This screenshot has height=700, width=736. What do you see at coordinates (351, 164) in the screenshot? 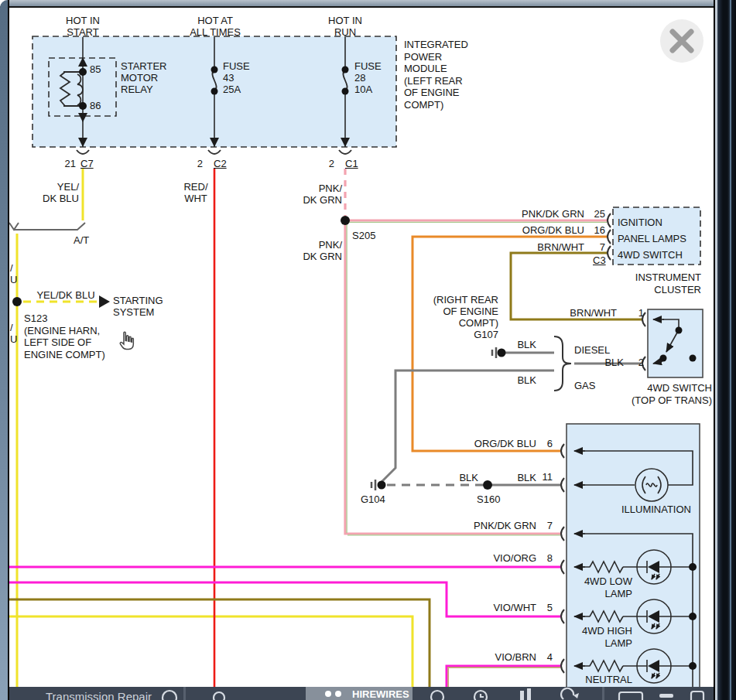
I see `c1-connector: C1` at bounding box center [351, 164].